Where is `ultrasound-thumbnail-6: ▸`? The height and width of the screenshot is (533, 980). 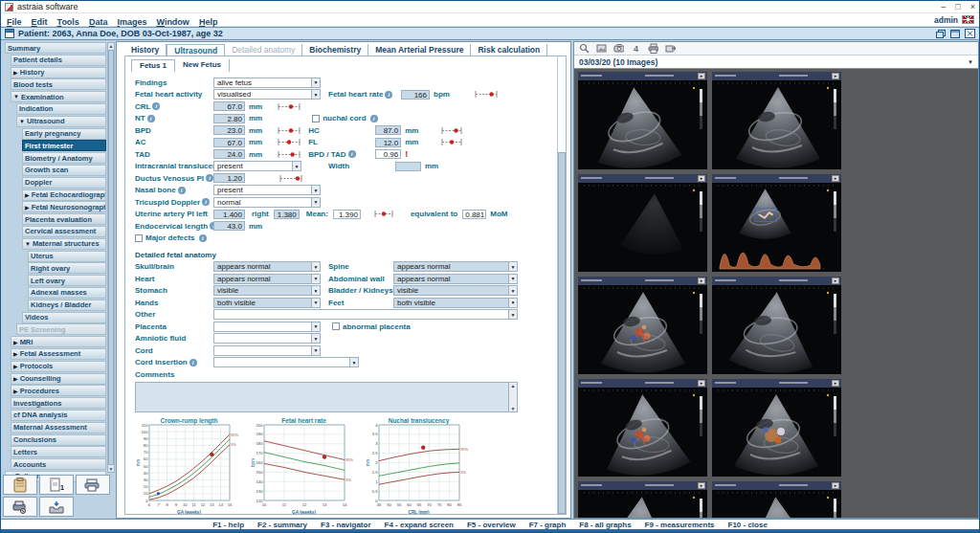
ultrasound-thumbnail-6: ▸ is located at coordinates (777, 325).